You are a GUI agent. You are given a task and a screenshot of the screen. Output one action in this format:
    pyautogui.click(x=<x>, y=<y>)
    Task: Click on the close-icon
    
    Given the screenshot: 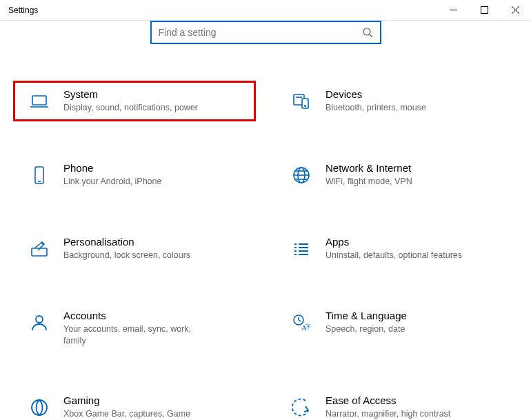 What is the action you would take?
    pyautogui.click(x=516, y=10)
    